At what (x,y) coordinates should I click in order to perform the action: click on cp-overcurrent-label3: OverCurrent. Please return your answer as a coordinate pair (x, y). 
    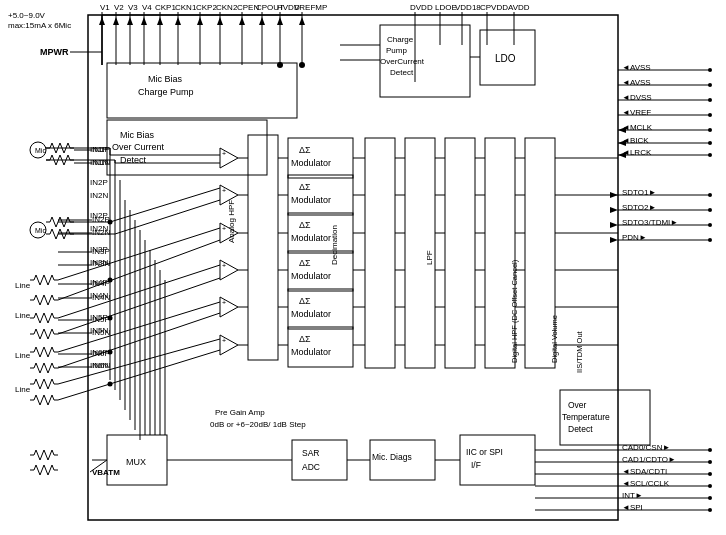
    Looking at the image, I should click on (402, 62).